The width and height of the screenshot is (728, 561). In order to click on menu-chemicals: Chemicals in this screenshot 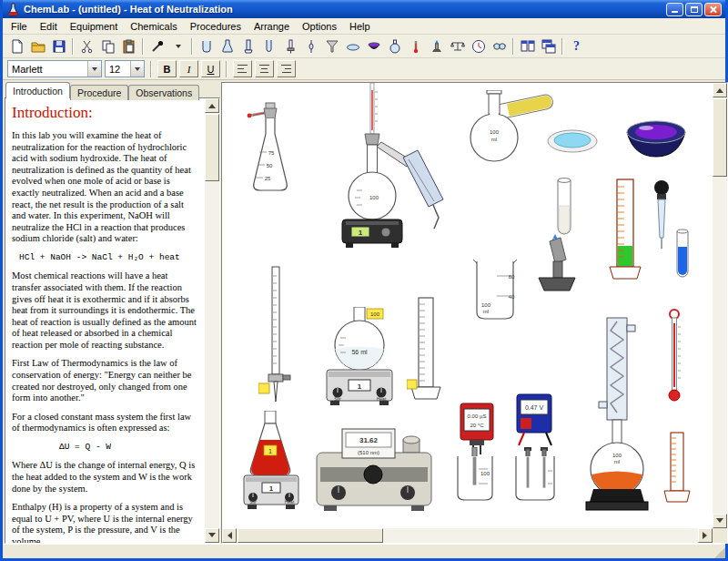, I will do `click(153, 26)`.